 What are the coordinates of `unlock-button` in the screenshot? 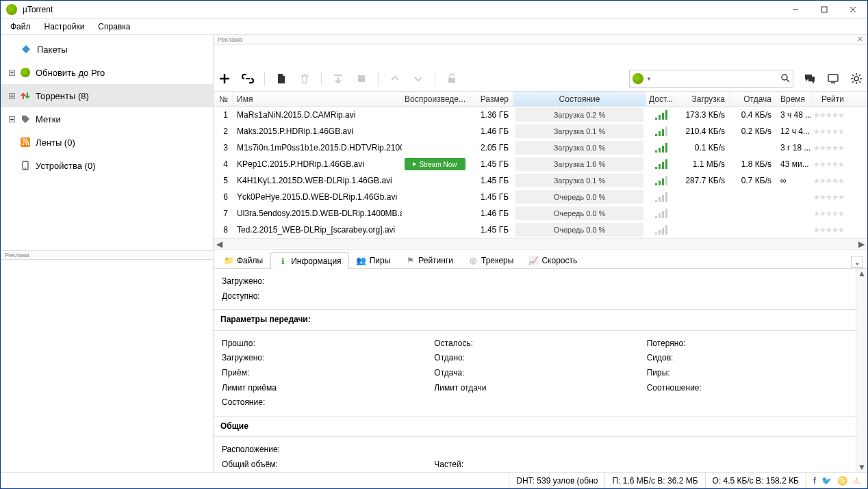 It's located at (452, 79).